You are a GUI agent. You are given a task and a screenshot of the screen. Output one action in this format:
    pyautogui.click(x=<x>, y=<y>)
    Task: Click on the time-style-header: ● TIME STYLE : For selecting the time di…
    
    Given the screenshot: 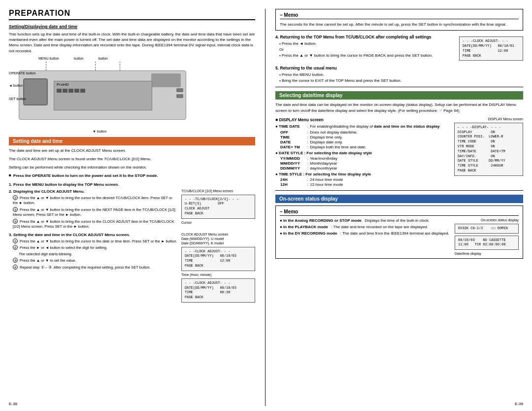 What is the action you would take?
    pyautogui.click(x=363, y=174)
    